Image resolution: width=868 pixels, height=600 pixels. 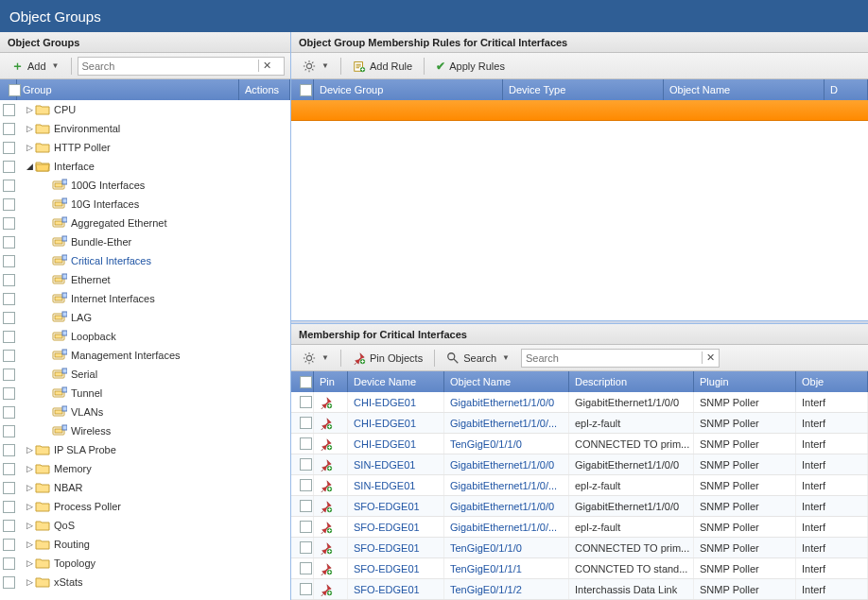 What do you see at coordinates (580, 569) in the screenshot?
I see `table-row: SFO-EDGE01TenGigE0/1/1/1CONNCTED TO stan…` at bounding box center [580, 569].